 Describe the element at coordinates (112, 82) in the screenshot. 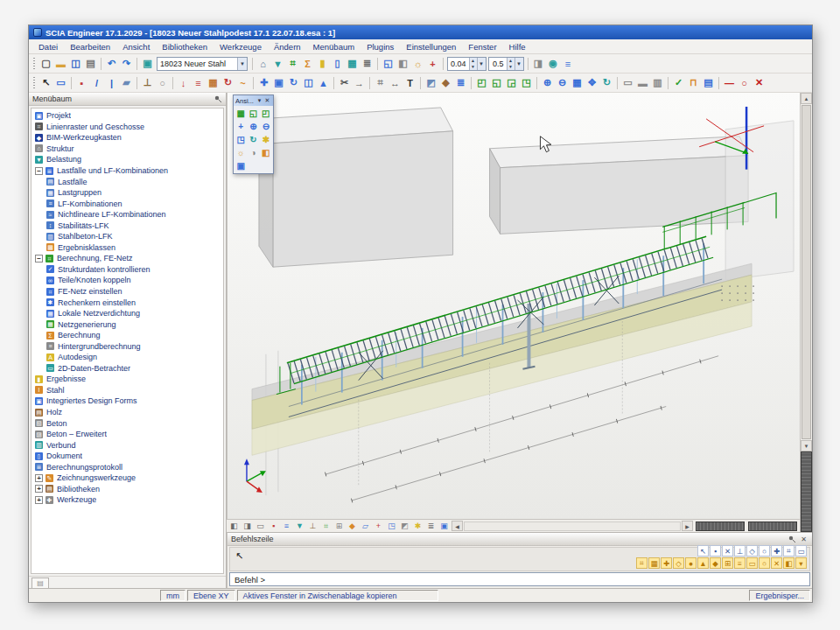

I see `column-icon: |` at that location.